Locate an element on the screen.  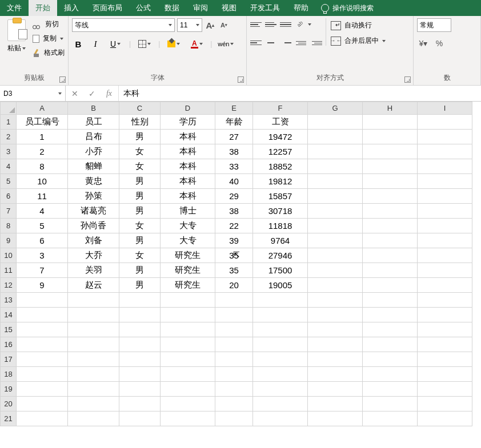
fill-color-button is located at coordinates (174, 44).